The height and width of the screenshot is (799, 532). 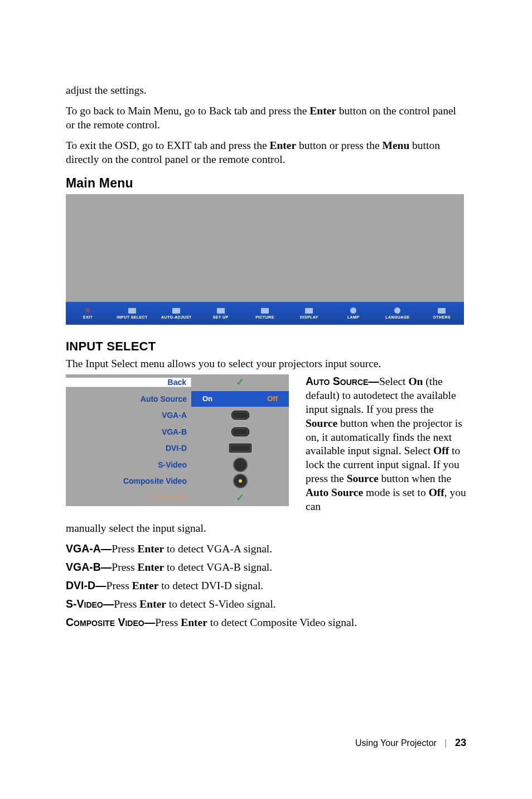 What do you see at coordinates (266, 549) in the screenshot?
I see `item-vga-a: VGA-A—Press Enter to detect VGA-A signal…` at bounding box center [266, 549].